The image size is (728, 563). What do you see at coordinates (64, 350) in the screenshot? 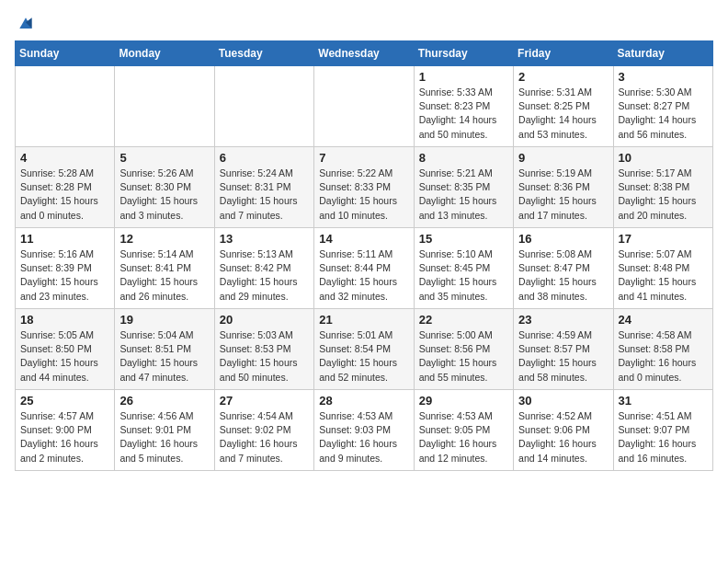
I see `cell-info: Sunset: 8:50 PM` at bounding box center [64, 350].